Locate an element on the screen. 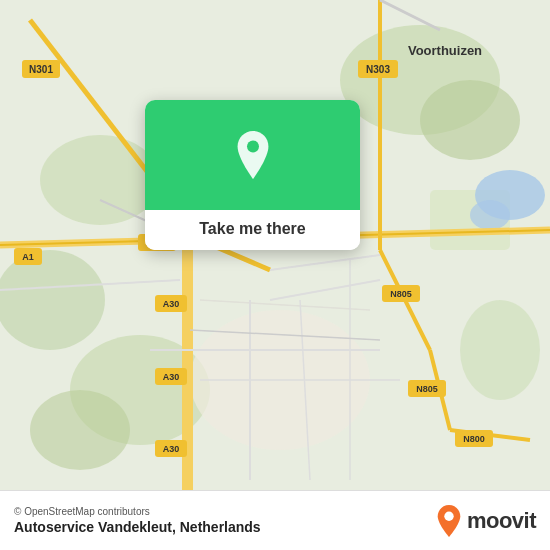  osm-credit: © OpenStreetMap contributors is located at coordinates (138, 512).